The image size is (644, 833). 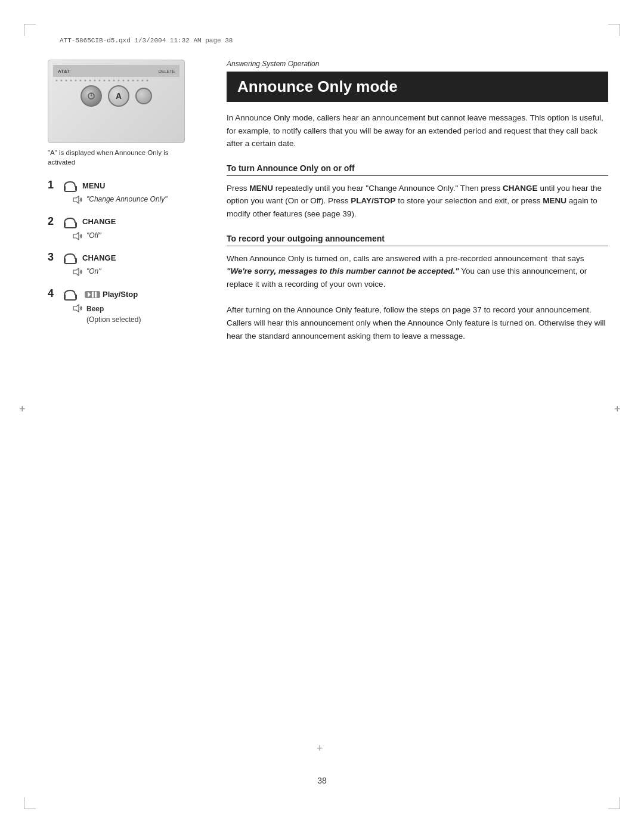 I want to click on subsection-2-title: To record your outgoing announcement, so click(x=417, y=240).